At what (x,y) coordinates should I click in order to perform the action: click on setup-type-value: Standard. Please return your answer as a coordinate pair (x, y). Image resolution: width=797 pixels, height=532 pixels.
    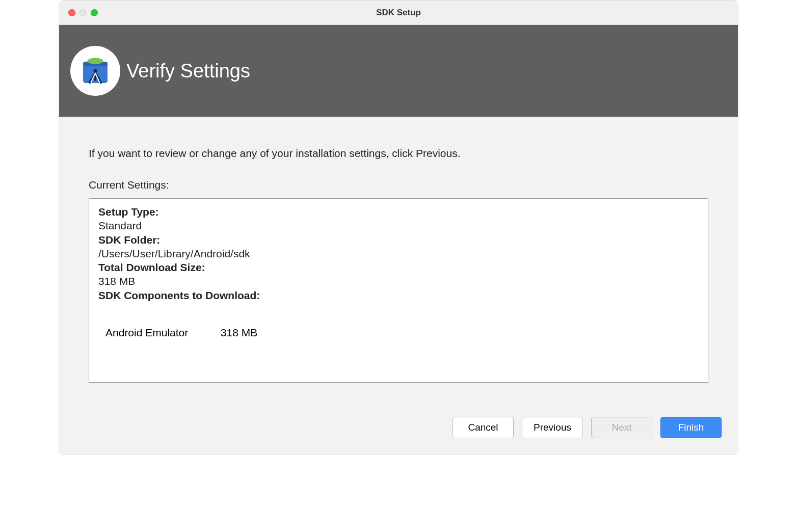
    Looking at the image, I should click on (398, 225).